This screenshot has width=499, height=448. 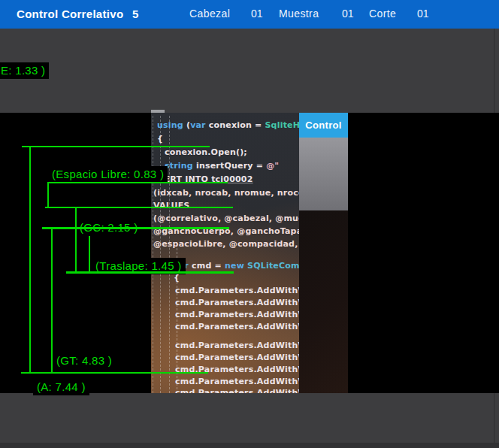 I want to click on muestra-value: 01, so click(x=348, y=14).